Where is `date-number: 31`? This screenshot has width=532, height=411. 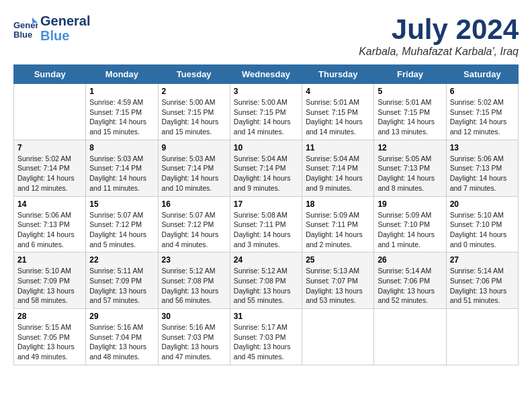
date-number: 31 is located at coordinates (266, 316).